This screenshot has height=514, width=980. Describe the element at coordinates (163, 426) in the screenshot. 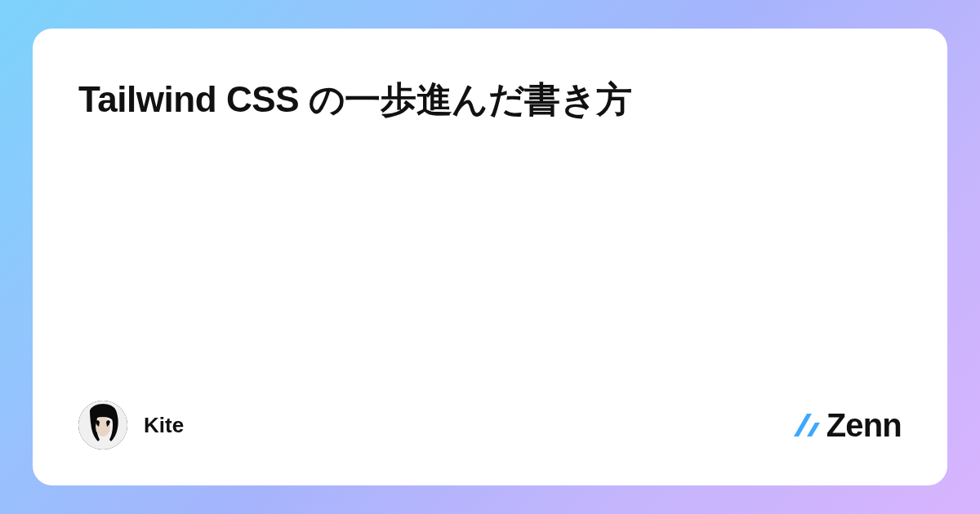

I see `author-name: Kite` at that location.